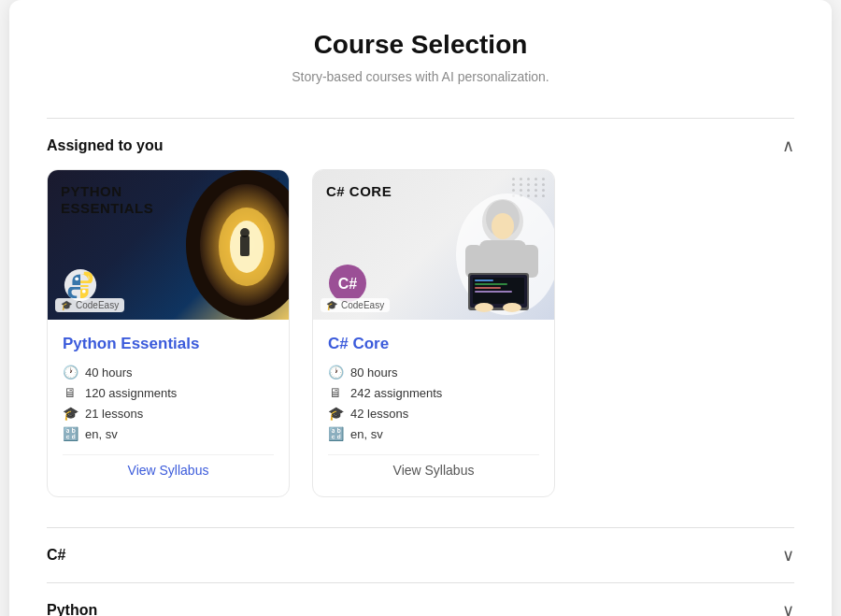 Image resolution: width=841 pixels, height=616 pixels. Describe the element at coordinates (420, 599) in the screenshot. I see `section-python: Python ∨` at that location.